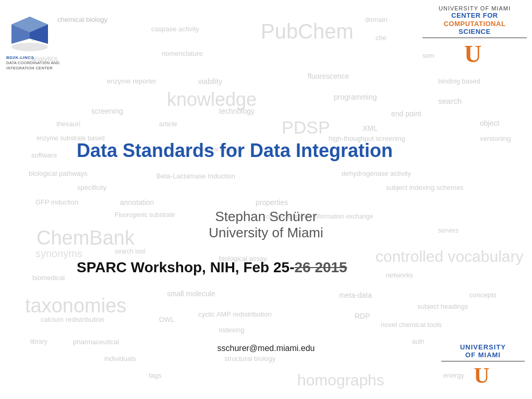 This screenshot has width=532, height=399. I want to click on wordcloud-word: binding based, so click(459, 81).